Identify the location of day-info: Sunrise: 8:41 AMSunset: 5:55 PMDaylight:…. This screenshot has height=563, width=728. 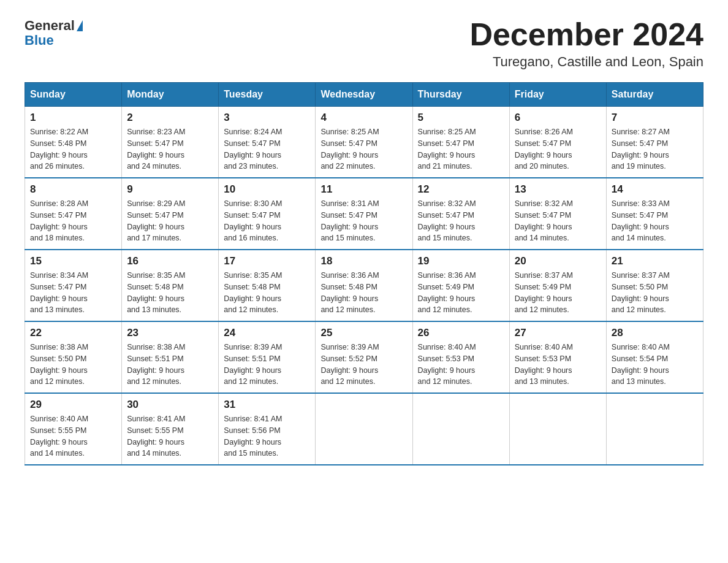
(170, 437).